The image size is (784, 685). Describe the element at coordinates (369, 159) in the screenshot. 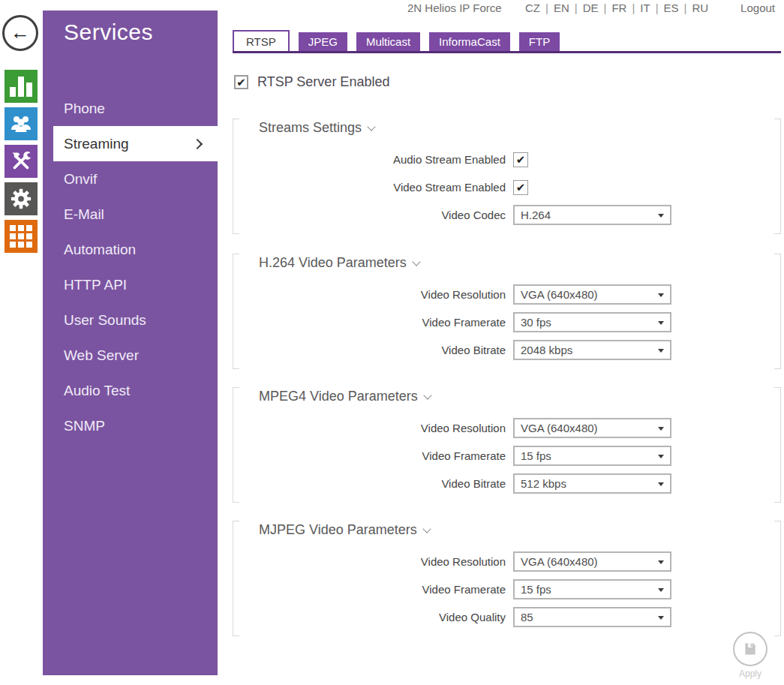

I see `field-label: Audio Stream Enabled` at that location.